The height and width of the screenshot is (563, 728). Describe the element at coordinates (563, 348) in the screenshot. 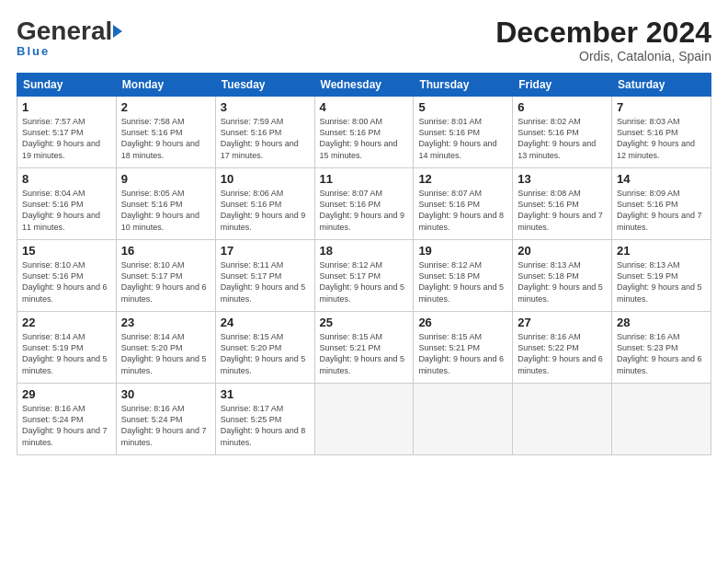

I see `table-row: 27 Sunrise: 8:16 AM Sunset: 5:22 PM Dayl…` at that location.